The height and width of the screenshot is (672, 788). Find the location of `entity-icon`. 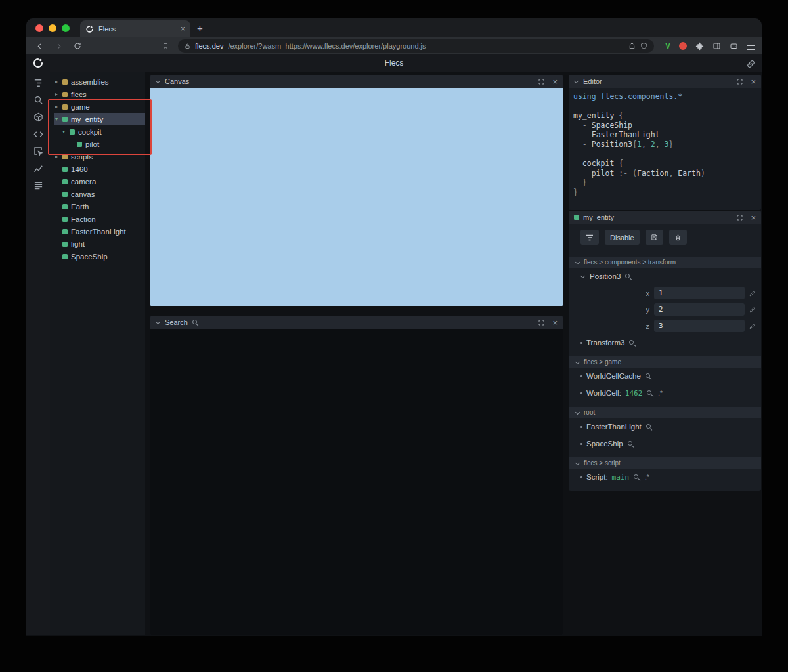

entity-icon is located at coordinates (65, 169).